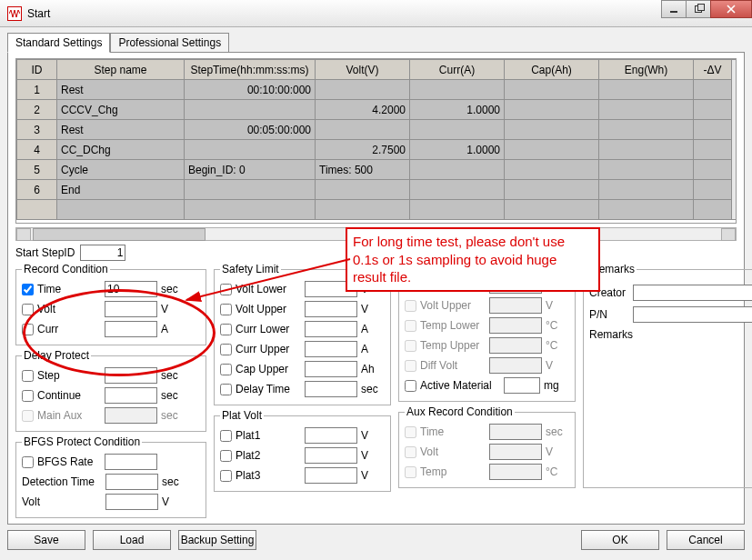  What do you see at coordinates (121, 70) in the screenshot?
I see `col-stepname: Step name` at bounding box center [121, 70].